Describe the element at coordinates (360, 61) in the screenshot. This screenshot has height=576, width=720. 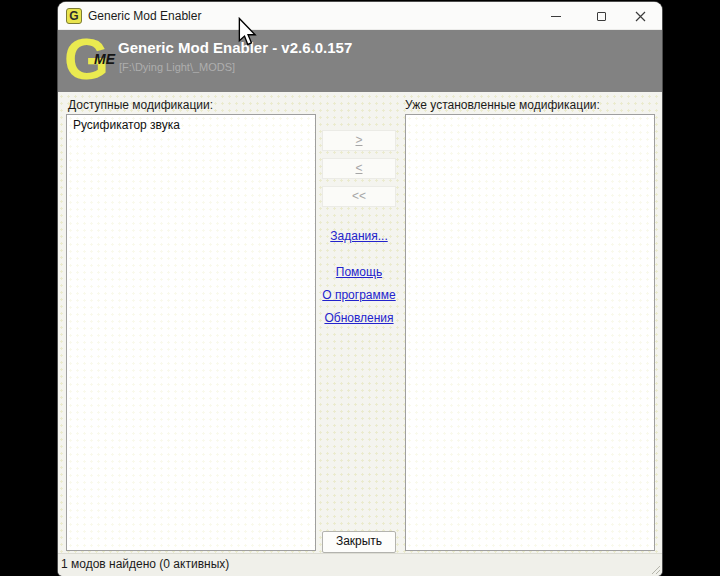
I see `app-banner: G ME Generic Mod Enabler - v2.6.0.157 [F…` at that location.